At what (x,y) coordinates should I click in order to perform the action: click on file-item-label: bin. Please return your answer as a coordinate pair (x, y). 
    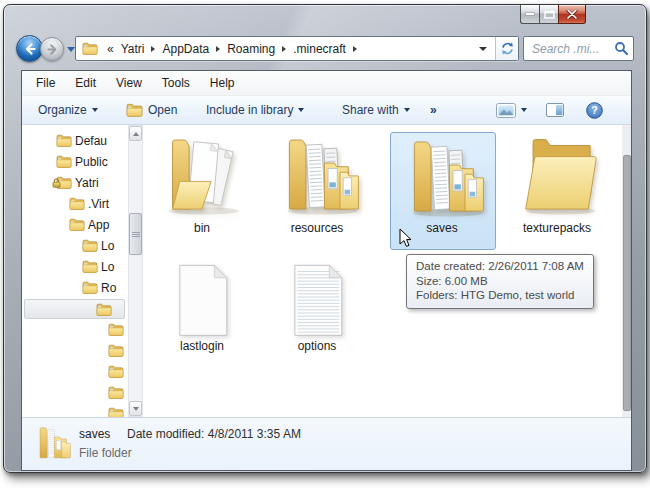
    Looking at the image, I should click on (202, 228).